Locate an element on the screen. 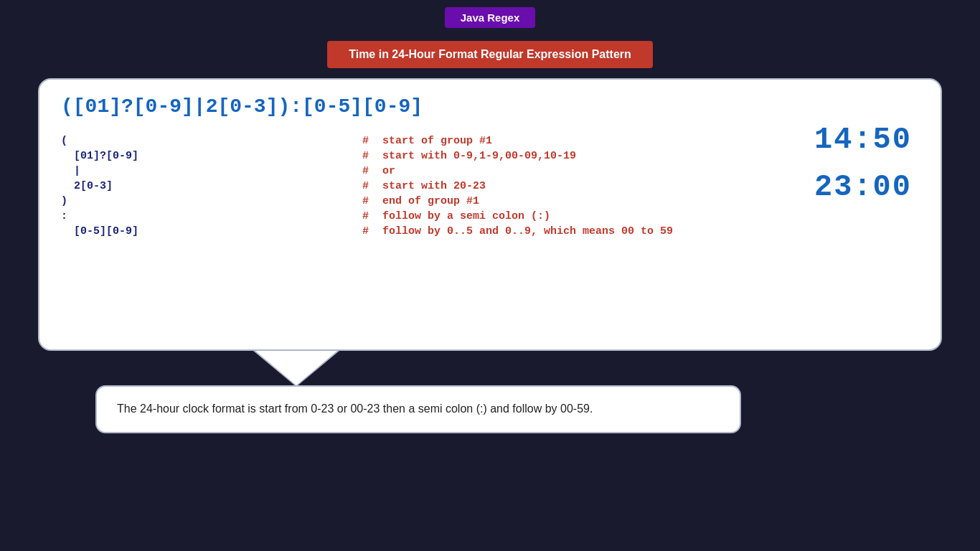 The height and width of the screenshot is (551, 980). explanation-row: 2[0-3] # start with 20-23 is located at coordinates (490, 187).